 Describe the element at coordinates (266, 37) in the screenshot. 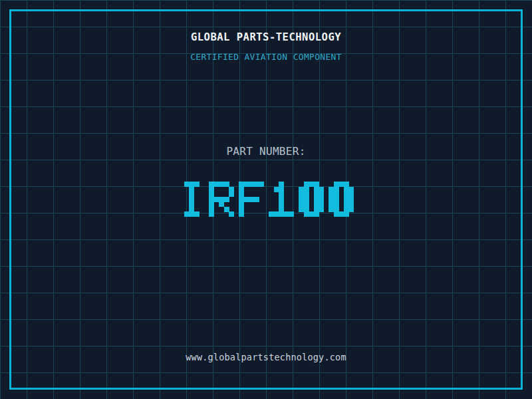

I see `brand-title: GLOBAL PARTS-TECHNOLOGY` at that location.